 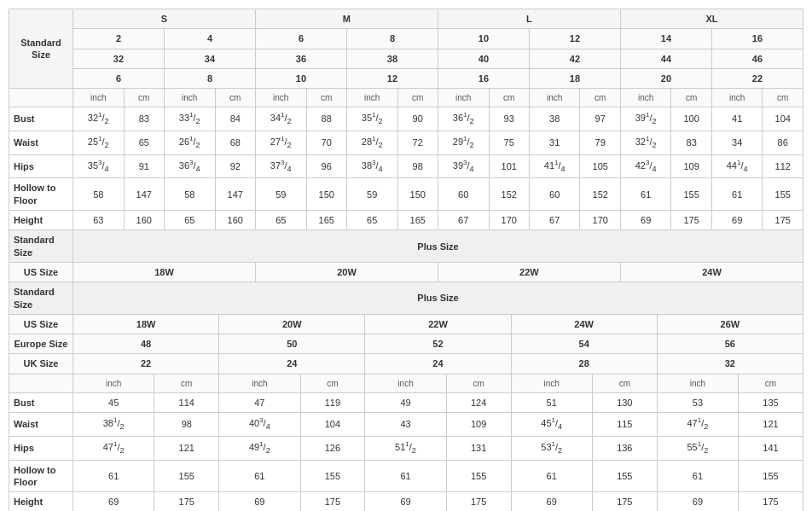 What do you see at coordinates (406, 142) in the screenshot?
I see `waist-row-standard: Waist 251/2 65 261/2 68 271/2 70 281/2 7…` at bounding box center [406, 142].